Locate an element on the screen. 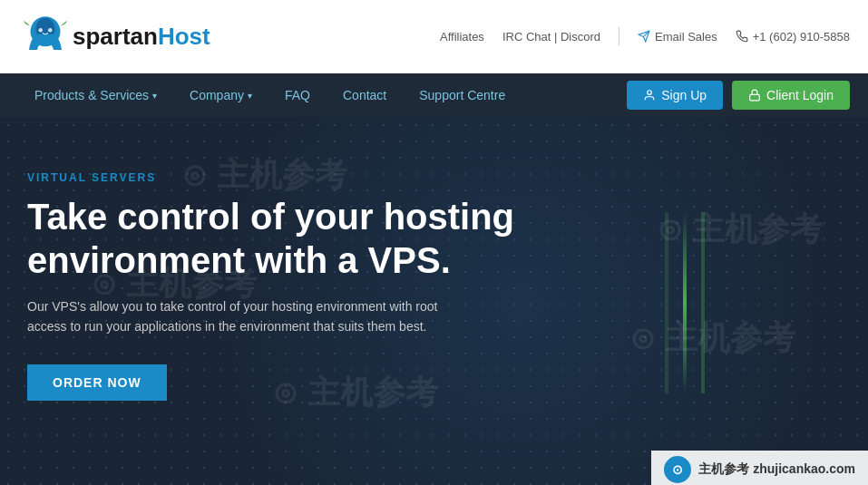  hero-eyebrow: VIRTUAL SERVERS is located at coordinates (272, 178).